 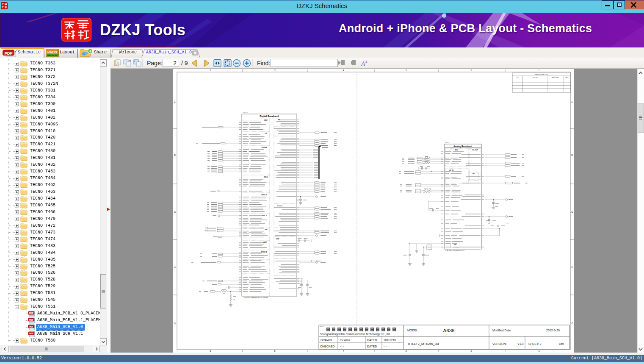 I want to click on svg-text: a, so click(x=367, y=61).